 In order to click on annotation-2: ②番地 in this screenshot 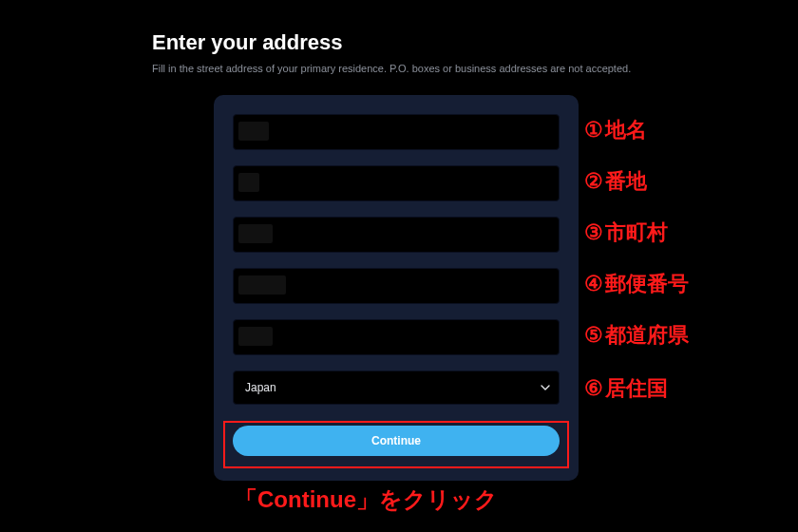, I will do `click(616, 181)`.